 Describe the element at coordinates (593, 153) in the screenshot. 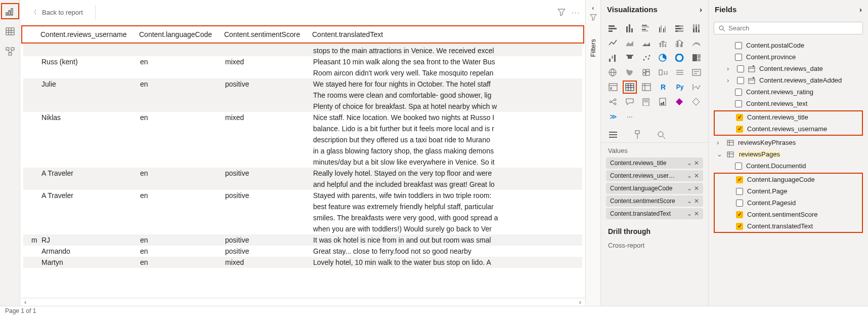

I see `filters-pane-collapsed: ‹ Filters` at that location.